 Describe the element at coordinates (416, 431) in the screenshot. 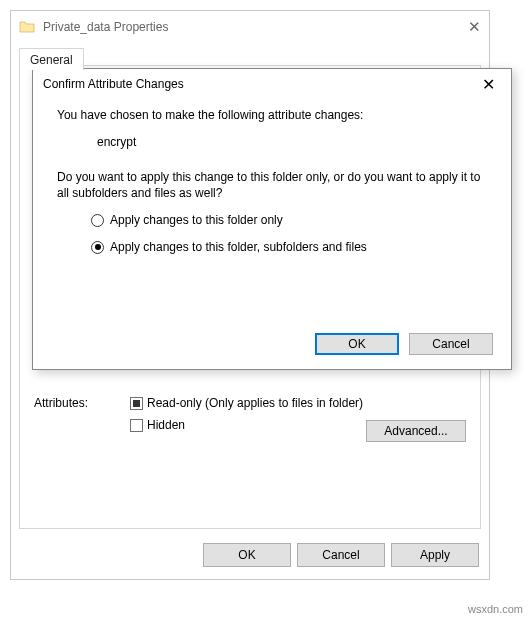

I see `advanced-button: Advanced...` at that location.